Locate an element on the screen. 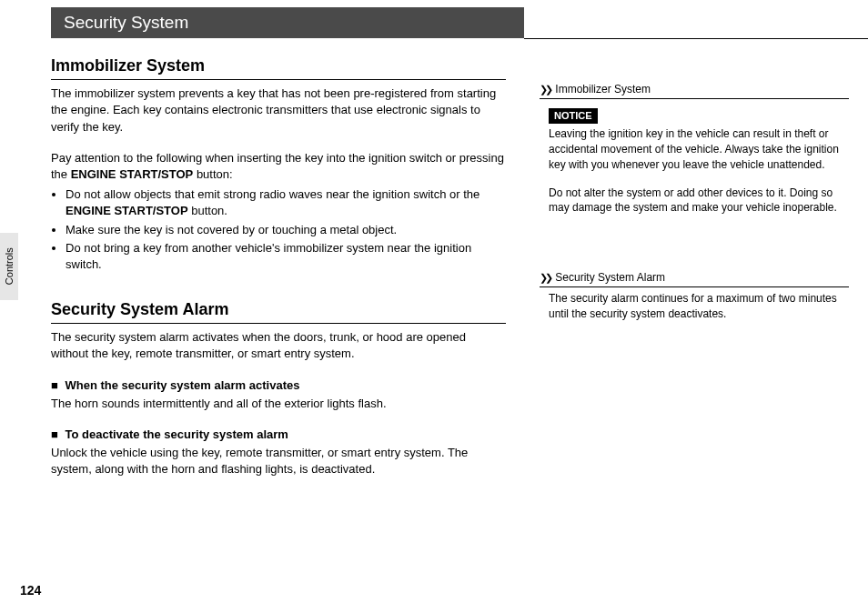  page-number: 124 is located at coordinates (31, 591).